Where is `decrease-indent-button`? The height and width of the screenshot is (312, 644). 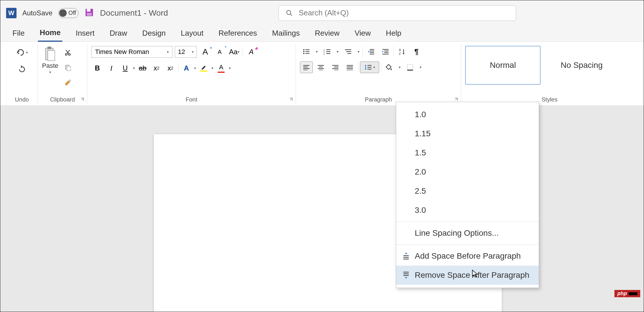
decrease-indent-button is located at coordinates (371, 52).